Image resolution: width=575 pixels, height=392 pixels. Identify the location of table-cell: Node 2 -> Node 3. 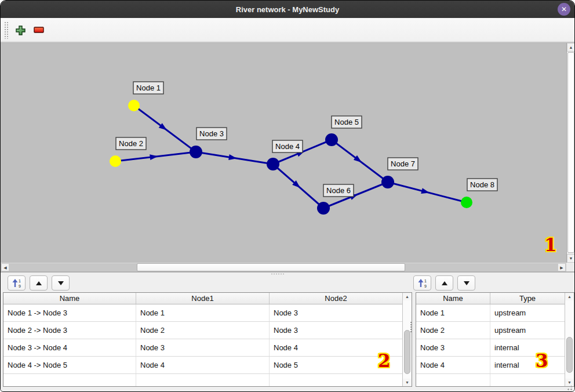
(70, 331).